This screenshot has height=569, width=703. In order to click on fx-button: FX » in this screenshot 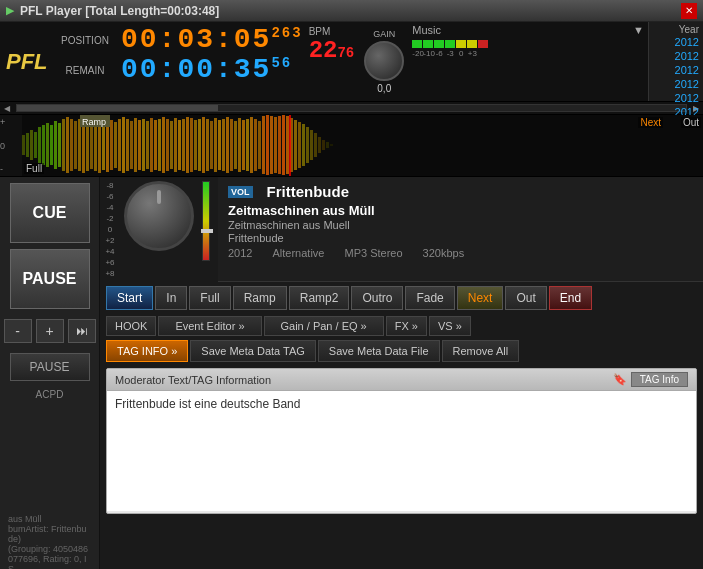, I will do `click(406, 326)`.